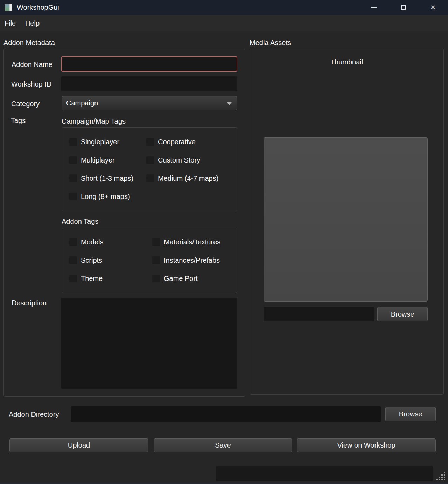  I want to click on description-textarea, so click(149, 343).